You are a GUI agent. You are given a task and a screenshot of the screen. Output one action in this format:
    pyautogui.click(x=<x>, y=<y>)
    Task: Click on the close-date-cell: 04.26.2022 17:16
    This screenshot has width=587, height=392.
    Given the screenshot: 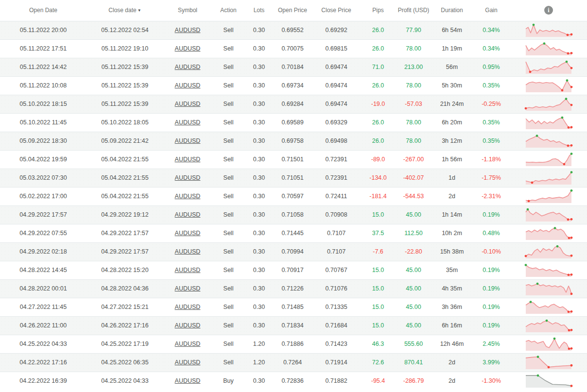 What is the action you would take?
    pyautogui.click(x=125, y=325)
    